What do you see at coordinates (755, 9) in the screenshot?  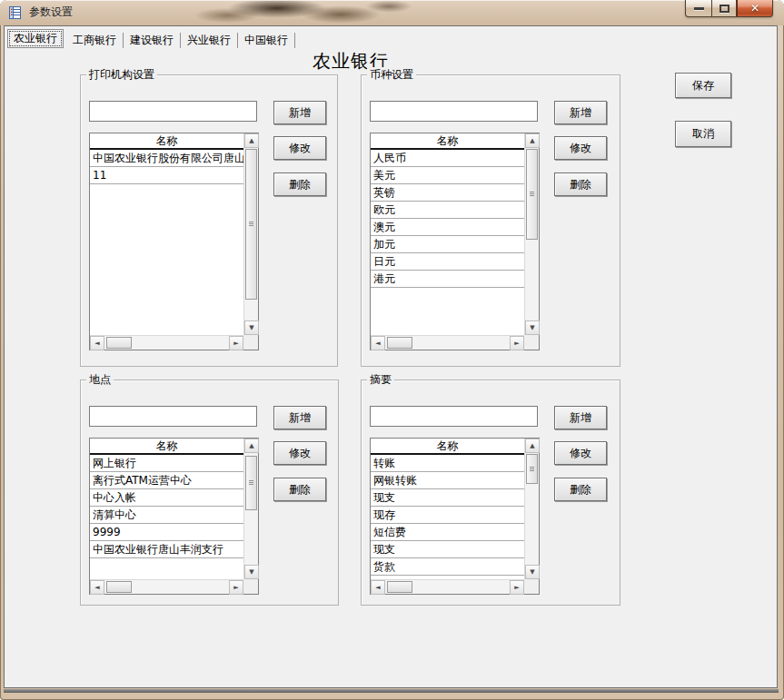 I see `close-button: ✕` at bounding box center [755, 9].